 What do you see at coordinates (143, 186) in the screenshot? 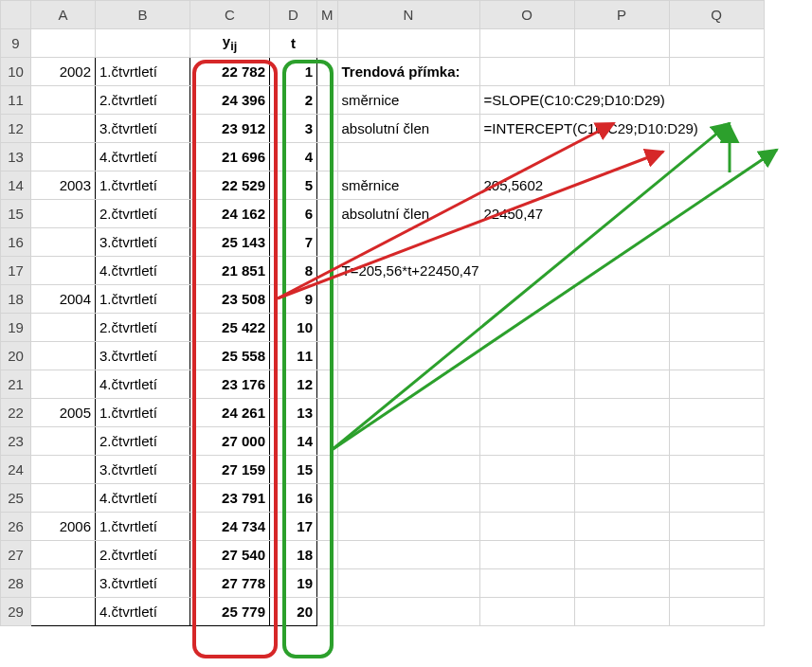
I see `cell-B14: 1.čtvrtletí` at bounding box center [143, 186].